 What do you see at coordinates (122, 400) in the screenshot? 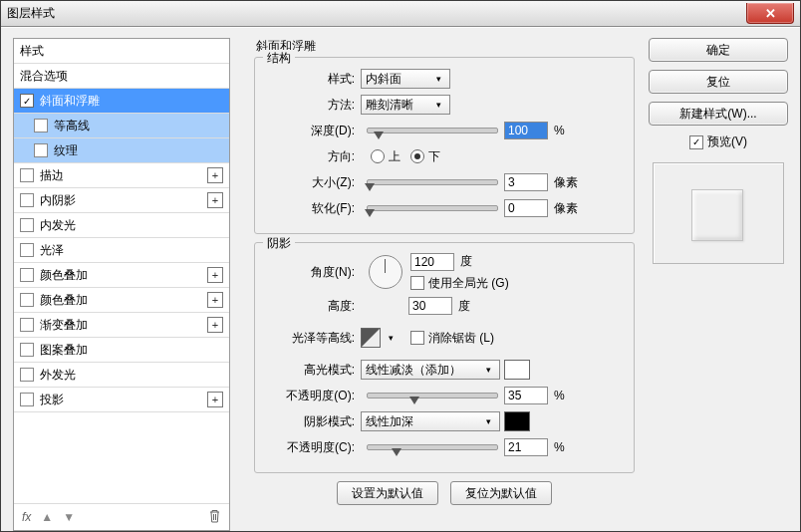
I see `style-row-drop-shadow: 投影 +` at bounding box center [122, 400].